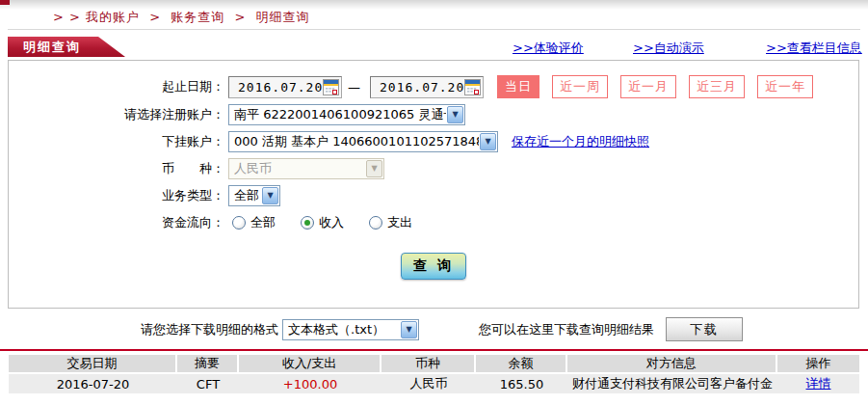 The width and height of the screenshot is (868, 405). Describe the element at coordinates (306, 169) in the screenshot. I see `currency-select-disabled: 人民币 ▼` at that location.